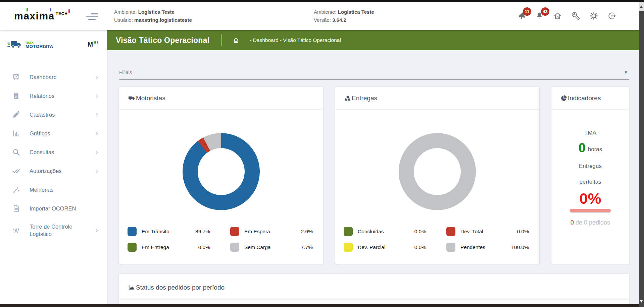  What do you see at coordinates (641, 302) in the screenshot?
I see `scrollbar-down-arrow` at bounding box center [641, 302].